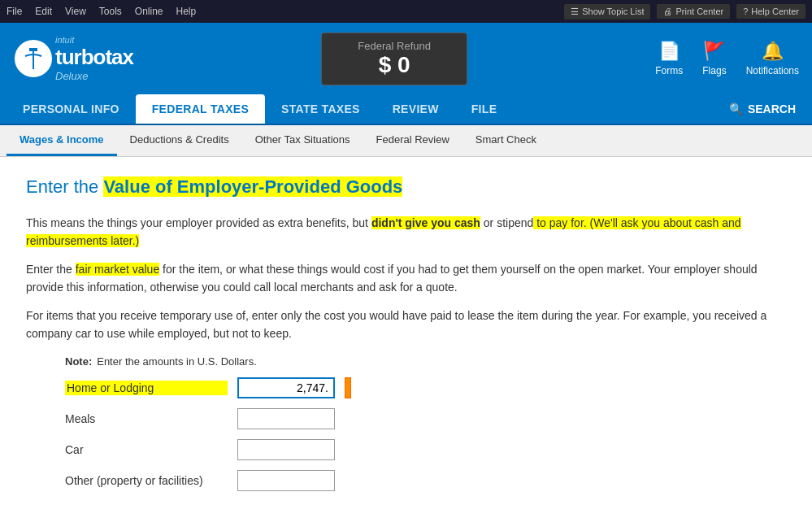 The height and width of the screenshot is (505, 812). What do you see at coordinates (146, 481) in the screenshot?
I see `field-label-other: Other (property or facilities)` at bounding box center [146, 481].